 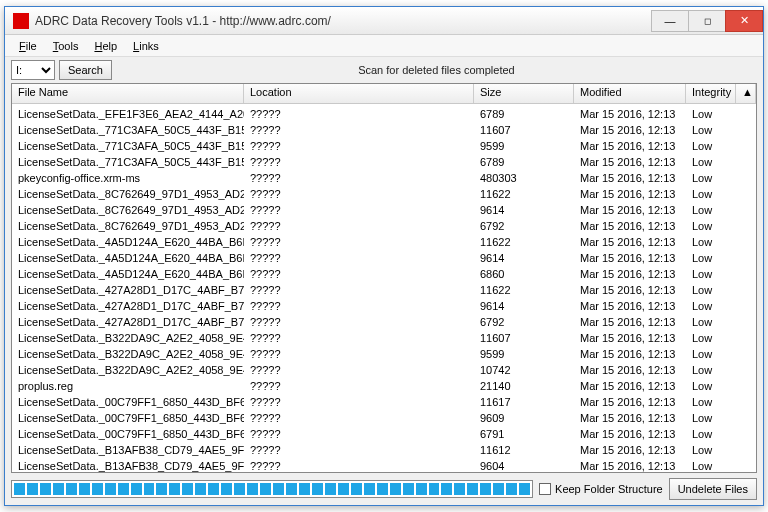 I want to click on cell-size: 6789, so click(x=524, y=112).